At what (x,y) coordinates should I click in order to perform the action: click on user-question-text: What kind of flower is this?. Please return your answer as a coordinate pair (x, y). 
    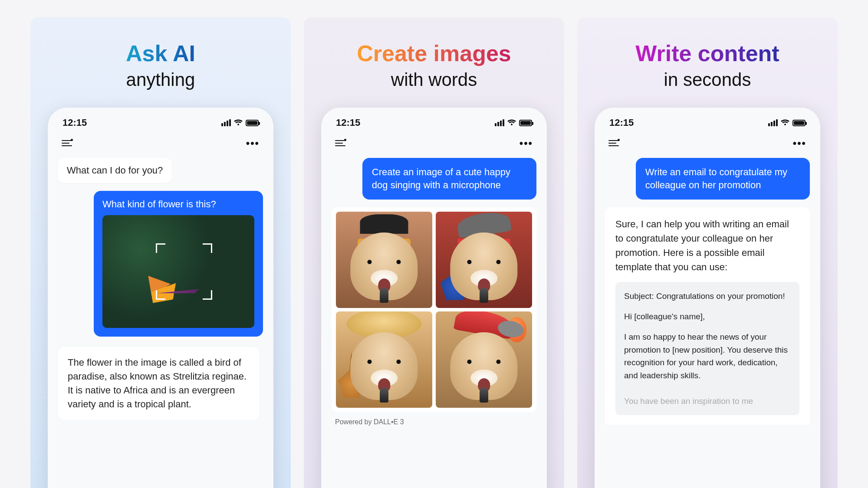
    Looking at the image, I should click on (178, 204).